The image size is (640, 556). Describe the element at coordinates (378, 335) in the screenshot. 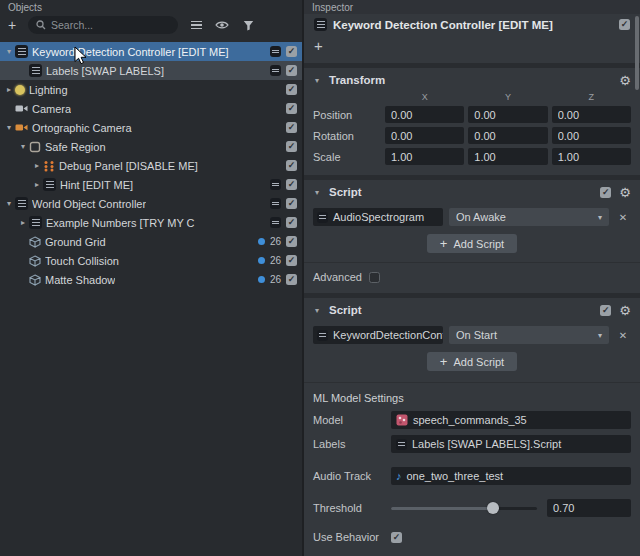

I see `script-asset-field: KeywordDetectionController` at that location.